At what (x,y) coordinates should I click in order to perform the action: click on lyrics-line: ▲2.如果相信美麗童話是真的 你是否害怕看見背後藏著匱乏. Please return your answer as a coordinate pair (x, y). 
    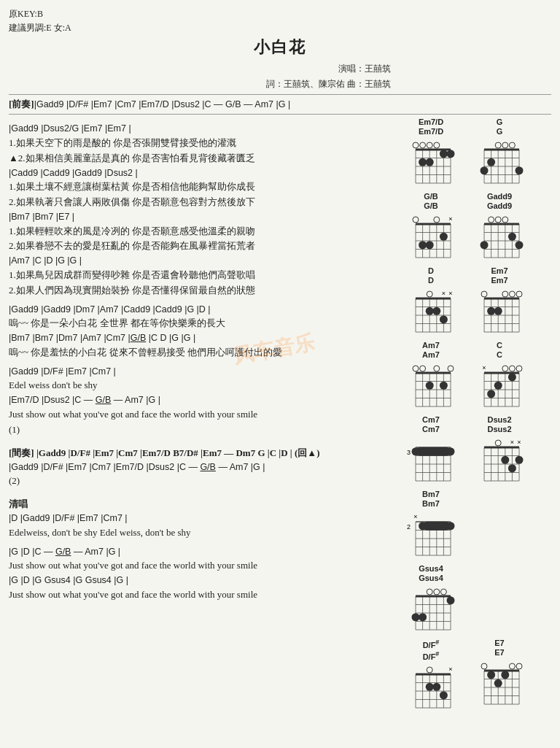
    Looking at the image, I should click on (201, 159).